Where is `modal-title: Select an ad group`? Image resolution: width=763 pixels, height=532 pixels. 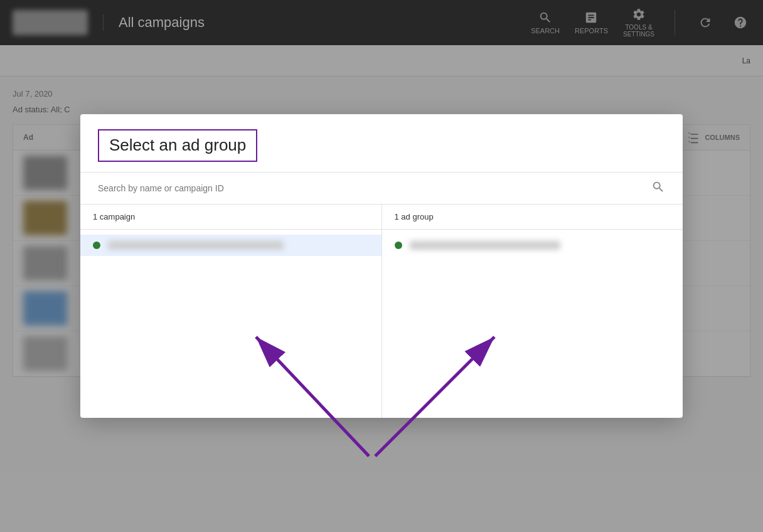 modal-title: Select an ad group is located at coordinates (178, 146).